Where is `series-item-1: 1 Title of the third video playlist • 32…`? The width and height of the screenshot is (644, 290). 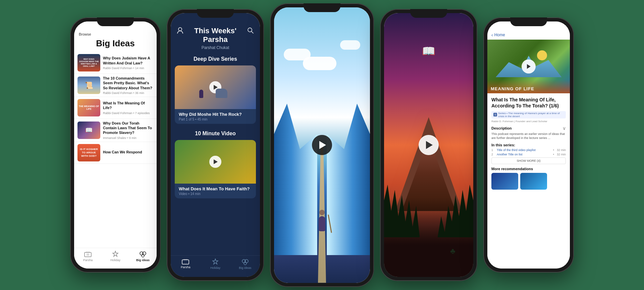
series-item-1: 1 Title of the third video playlist • 32… is located at coordinates (529, 150).